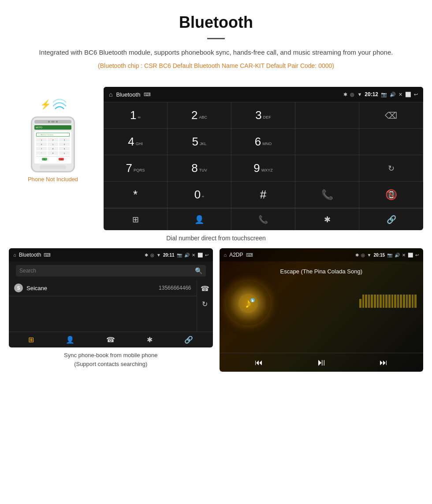  What do you see at coordinates (226, 255) in the screenshot?
I see `music-home-icon: ⌂` at bounding box center [226, 255].